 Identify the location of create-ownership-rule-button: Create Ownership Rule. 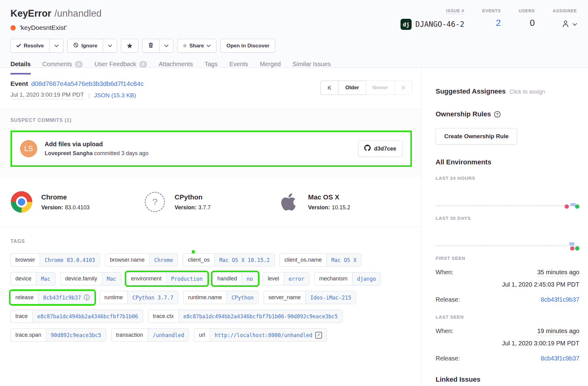
(477, 136).